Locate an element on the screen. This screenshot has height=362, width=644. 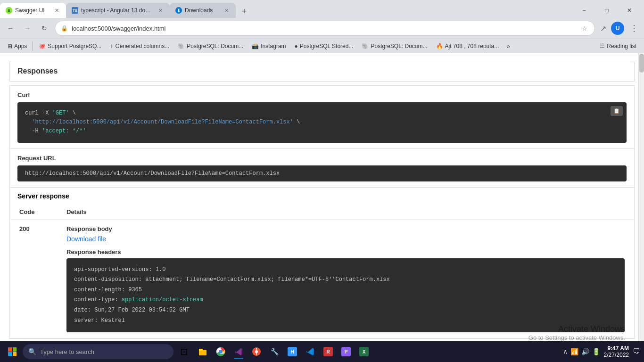
win-logo-green is located at coordinates (15, 350).